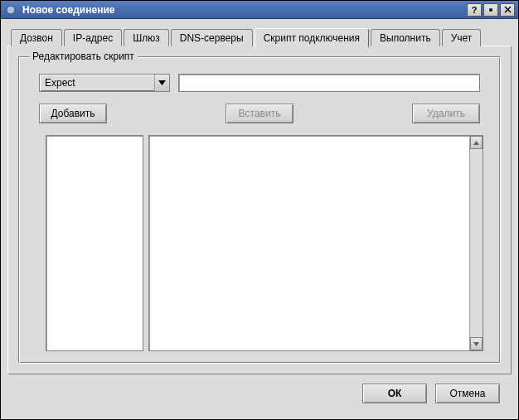 This screenshot has height=420, width=519. I want to click on argument-input, so click(329, 83).